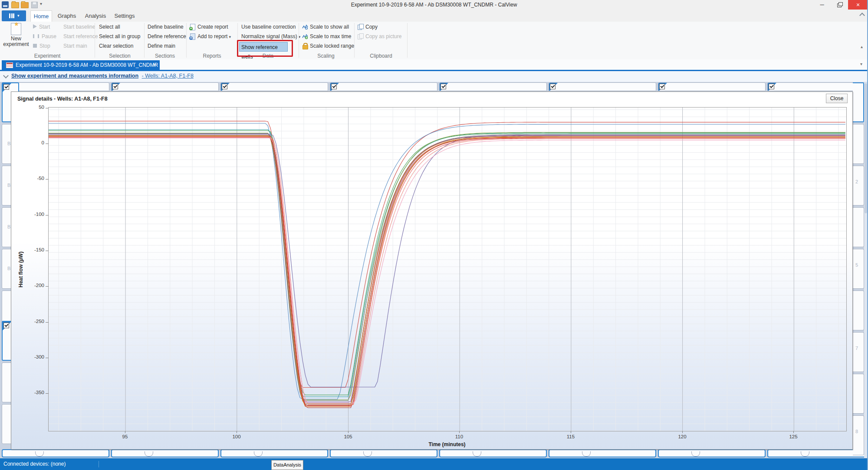 This screenshot has width=868, height=470. I want to click on use-baseline-correction-button: Use baseline correction, so click(268, 27).